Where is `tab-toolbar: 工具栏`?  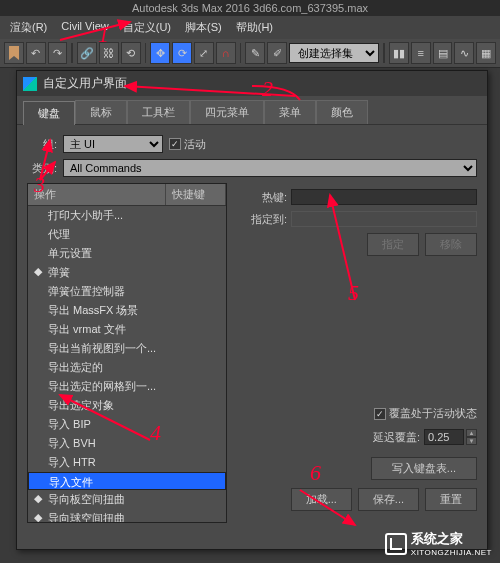 tab-toolbar: 工具栏 is located at coordinates (158, 112).